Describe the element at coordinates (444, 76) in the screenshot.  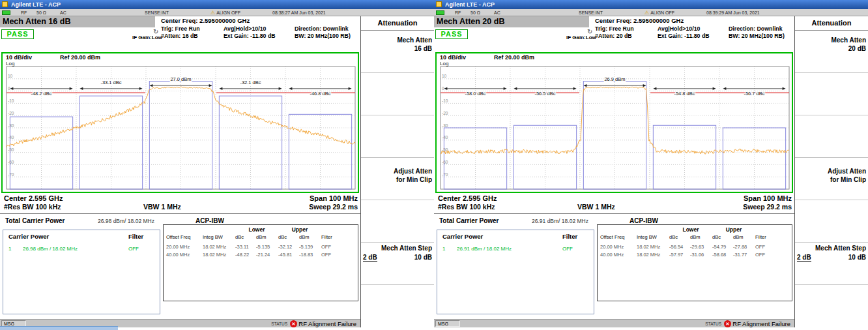
I see `svg-text: 10` at that location.